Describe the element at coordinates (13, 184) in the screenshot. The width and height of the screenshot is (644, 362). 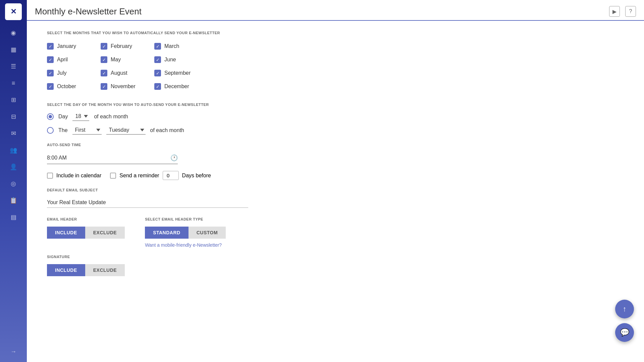
I see `sidebar-icon-target: ◎` at that location.